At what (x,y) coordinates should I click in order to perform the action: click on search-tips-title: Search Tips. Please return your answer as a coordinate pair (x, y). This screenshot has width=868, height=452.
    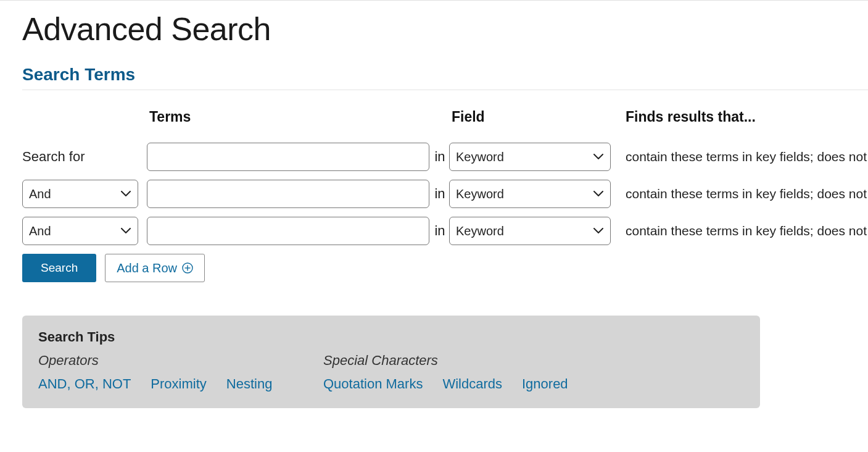
    Looking at the image, I should click on (391, 337).